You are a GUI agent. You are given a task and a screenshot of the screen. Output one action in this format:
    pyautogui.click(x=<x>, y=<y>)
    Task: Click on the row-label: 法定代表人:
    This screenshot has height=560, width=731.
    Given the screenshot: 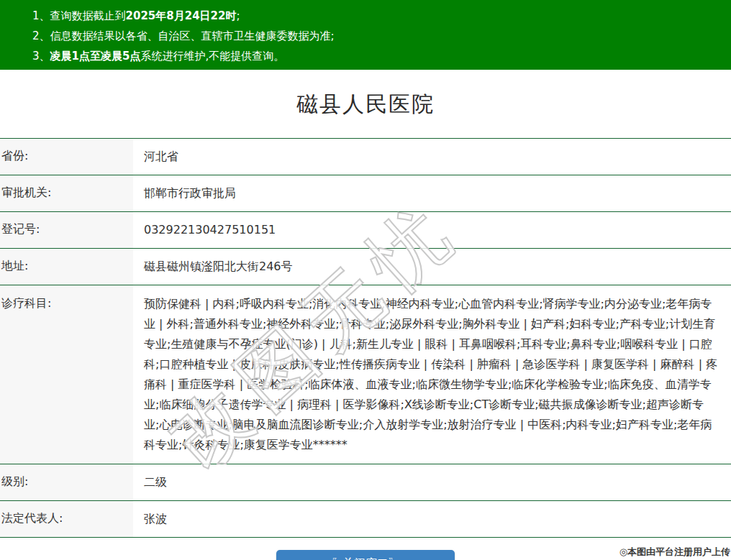 What is the action you would take?
    pyautogui.click(x=66, y=519)
    